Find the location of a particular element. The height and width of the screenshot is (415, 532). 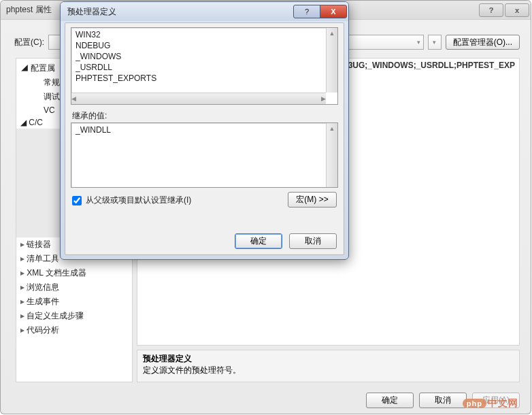

scroll-left-icon: ◀ is located at coordinates (73, 99).